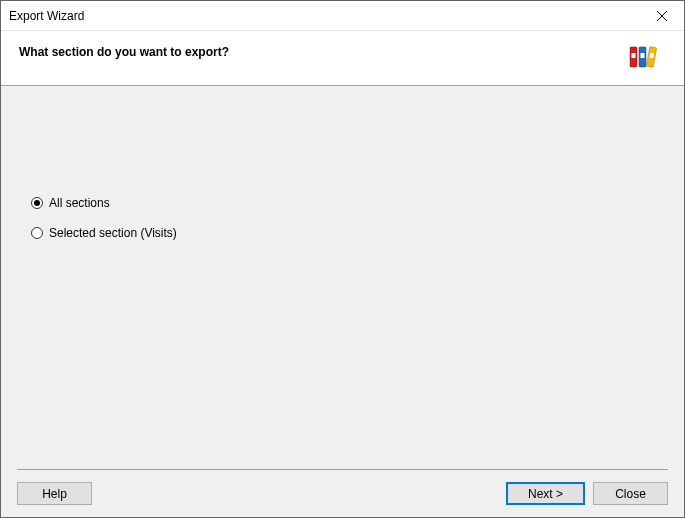 Image resolution: width=685 pixels, height=518 pixels. Describe the element at coordinates (644, 57) in the screenshot. I see `binders-icon` at that location.